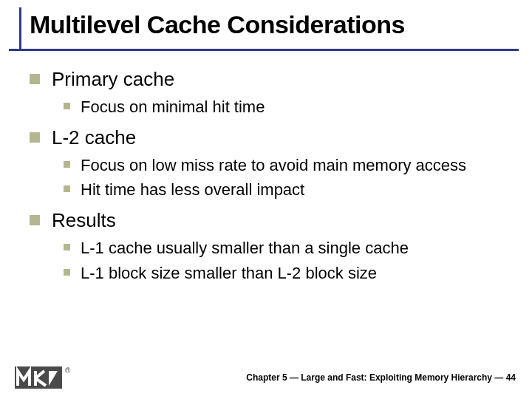 The width and height of the screenshot is (532, 399). I want to click on list-item: Primary cache Focus on minimal hit time, so click(270, 93).